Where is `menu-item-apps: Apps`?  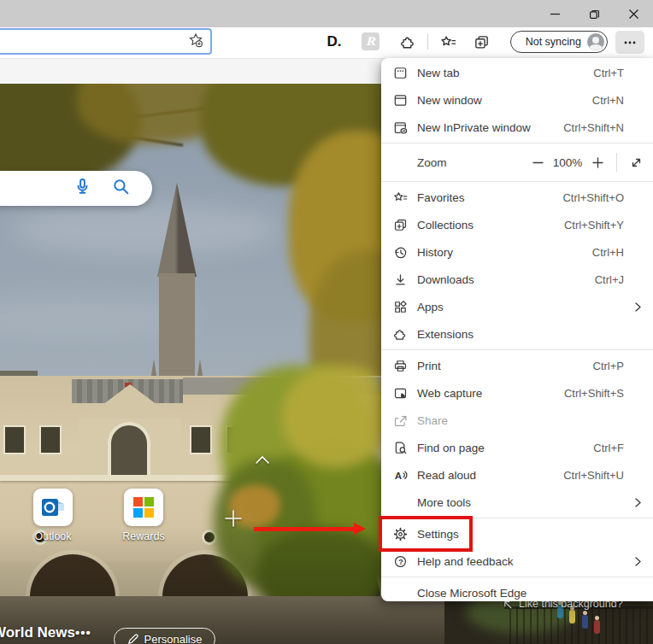 menu-item-apps: Apps is located at coordinates (517, 307).